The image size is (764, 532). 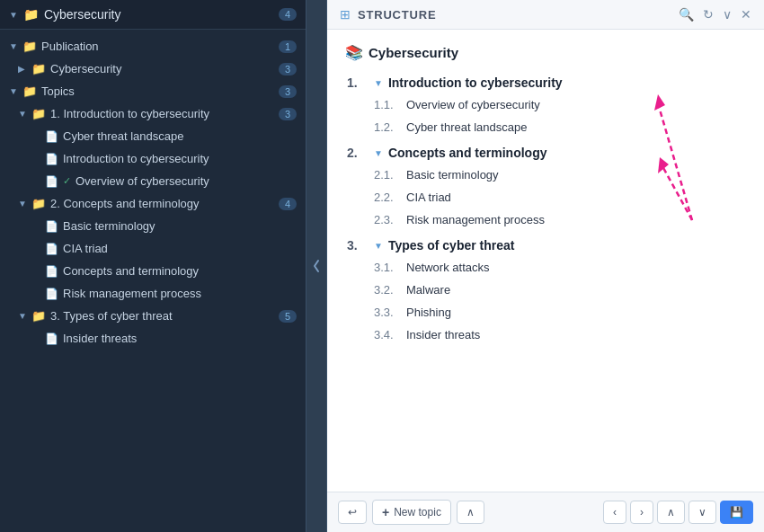 What do you see at coordinates (546, 245) in the screenshot?
I see `section-3-header: 3. ▼ Types of cyber threat` at bounding box center [546, 245].